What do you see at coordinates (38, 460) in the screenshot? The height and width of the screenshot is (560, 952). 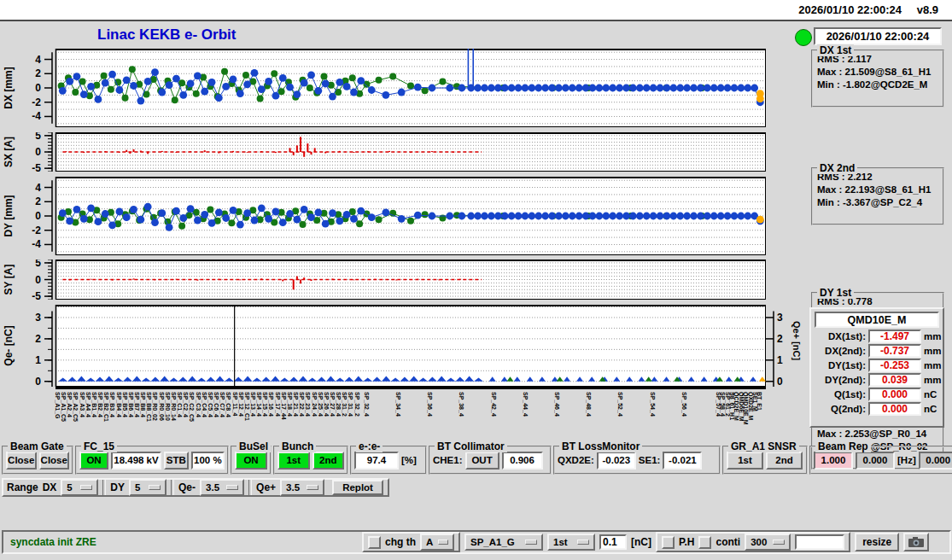 I see `beam-gate-group: Beam Gate Close Close` at bounding box center [38, 460].